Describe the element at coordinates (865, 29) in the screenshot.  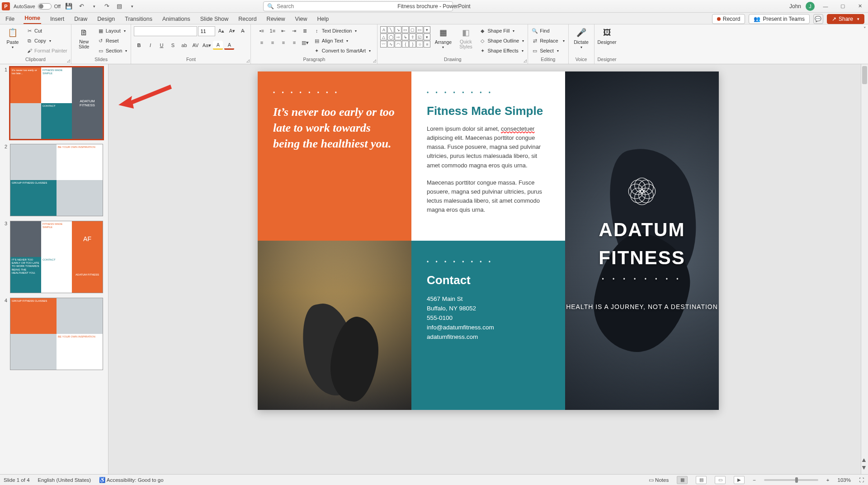
I see `collapse-ribbon-icon: ˅` at that location.